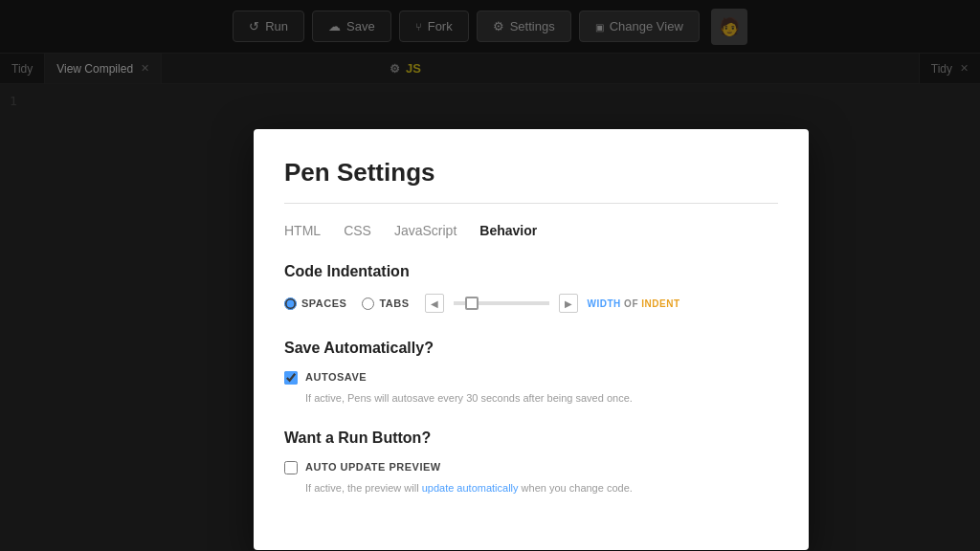 Image resolution: width=980 pixels, height=551 pixels. Describe the element at coordinates (291, 378) in the screenshot. I see `autosave-checkbox` at that location.